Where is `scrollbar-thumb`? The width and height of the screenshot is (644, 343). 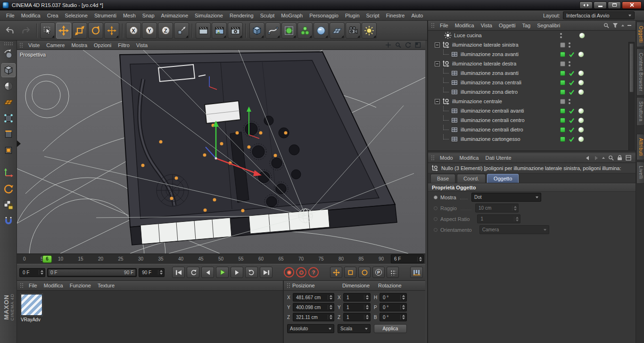 scrollbar-thumb is located at coordinates (632, 68).